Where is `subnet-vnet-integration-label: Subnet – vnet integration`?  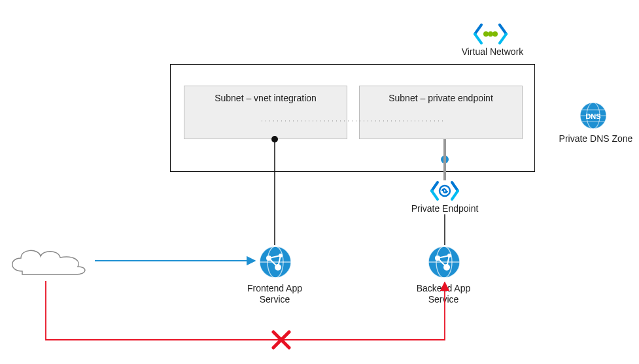
subnet-vnet-integration-label: Subnet – vnet integration is located at coordinates (266, 98).